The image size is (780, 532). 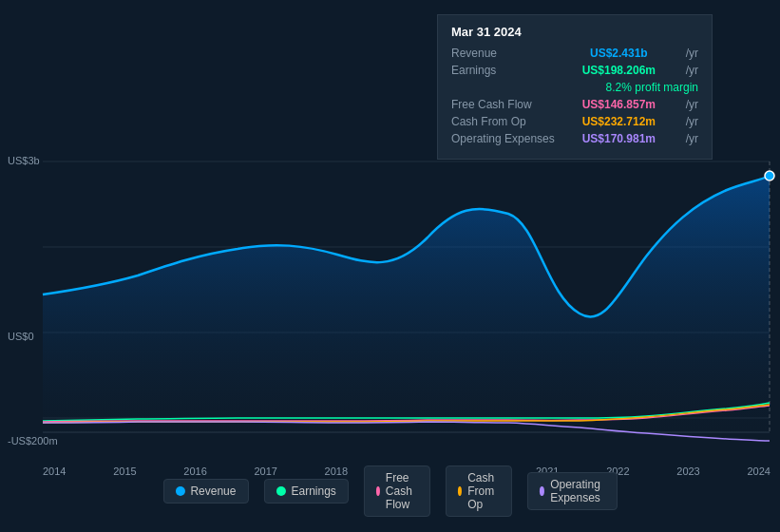 What do you see at coordinates (397, 491) in the screenshot?
I see `legend-freecash: Free Cash Flow` at bounding box center [397, 491].